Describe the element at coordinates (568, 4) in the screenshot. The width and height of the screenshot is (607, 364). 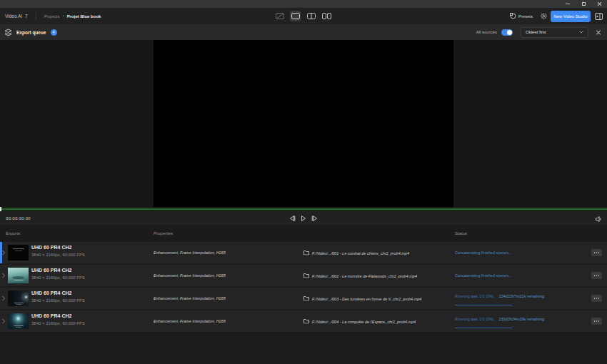
I see `minimize-button` at that location.